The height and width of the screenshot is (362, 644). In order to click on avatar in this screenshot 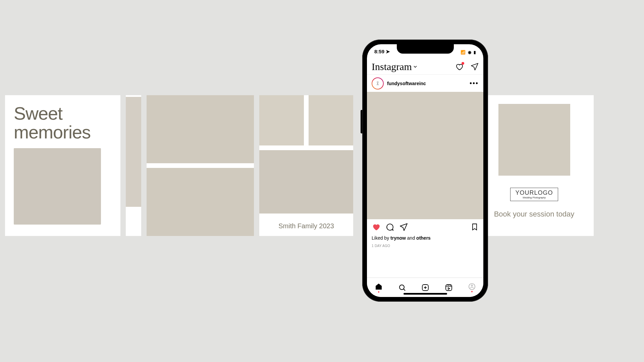, I will do `click(378, 83)`.